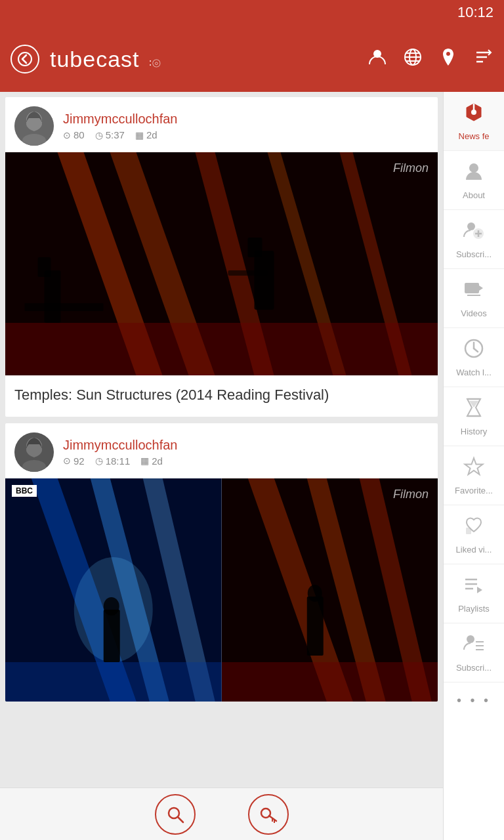  Describe the element at coordinates (245, 119) in the screenshot. I see `channel-name: Jimmymccullochfan` at that location.